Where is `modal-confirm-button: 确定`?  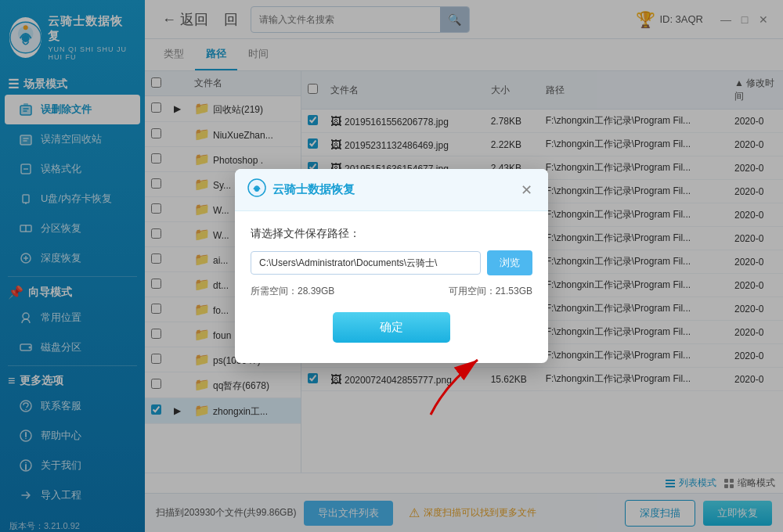
modal-confirm-button: 确定 is located at coordinates (392, 327).